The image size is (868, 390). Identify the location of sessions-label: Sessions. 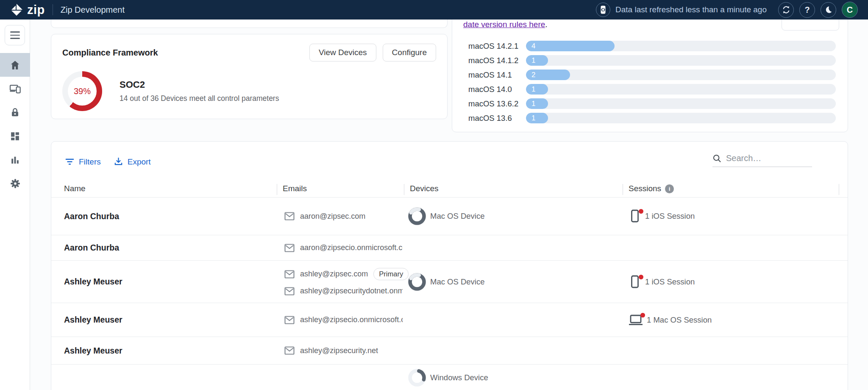
(645, 189).